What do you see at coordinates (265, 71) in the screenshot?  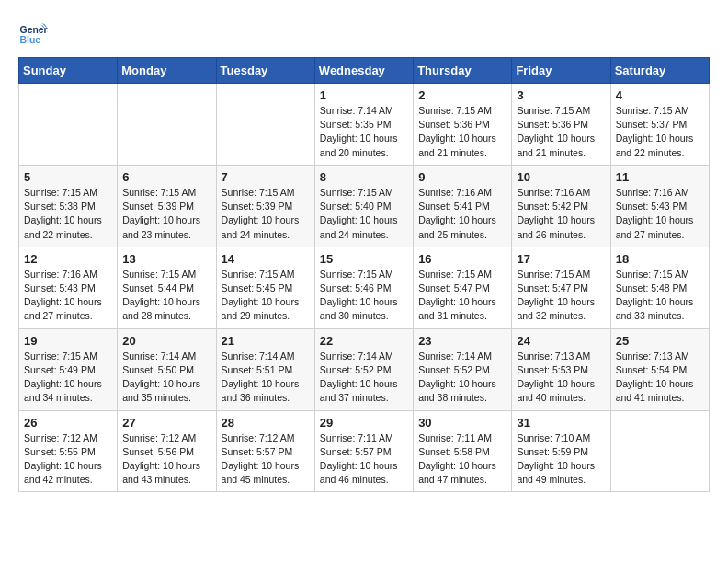 I see `weekday-header-tuesday: Tuesday` at bounding box center [265, 71].